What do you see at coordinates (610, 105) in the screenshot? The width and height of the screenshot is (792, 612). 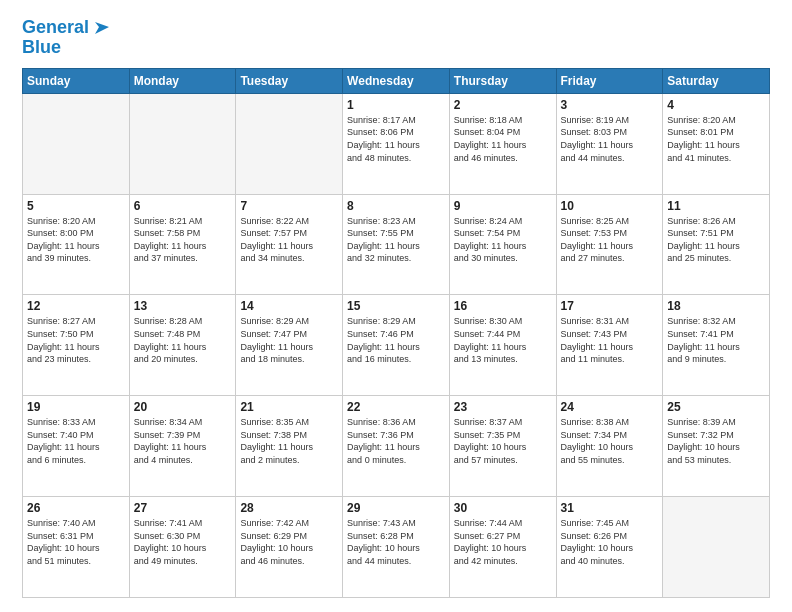 I see `day-number: 3` at bounding box center [610, 105].